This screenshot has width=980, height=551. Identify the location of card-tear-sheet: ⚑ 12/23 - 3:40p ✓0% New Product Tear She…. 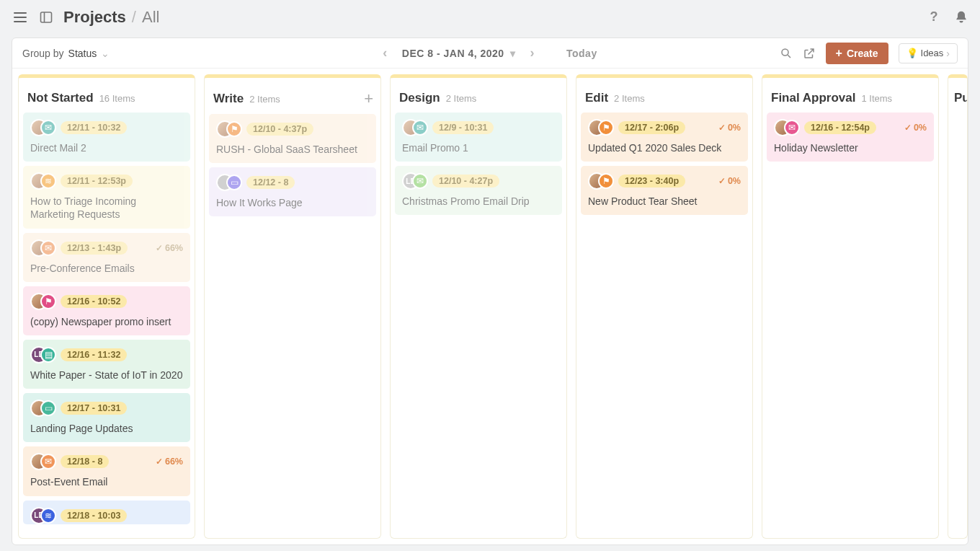
(664, 190).